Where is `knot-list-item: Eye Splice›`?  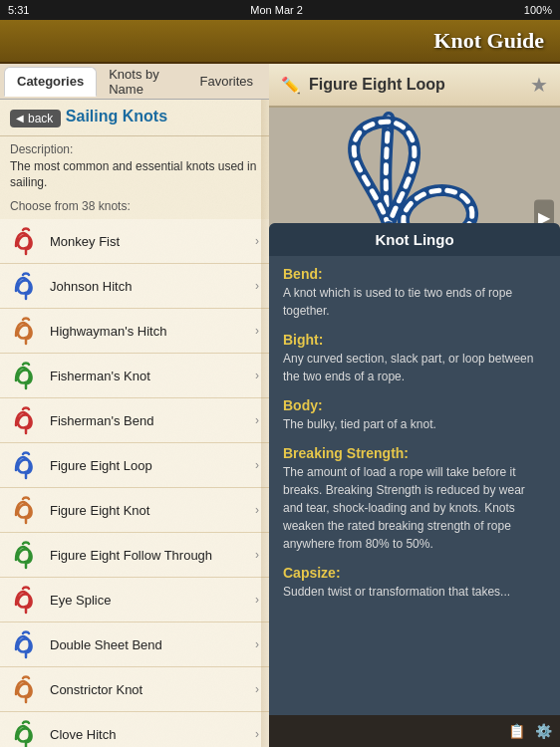
knot-list-item: Eye Splice› is located at coordinates (135, 600).